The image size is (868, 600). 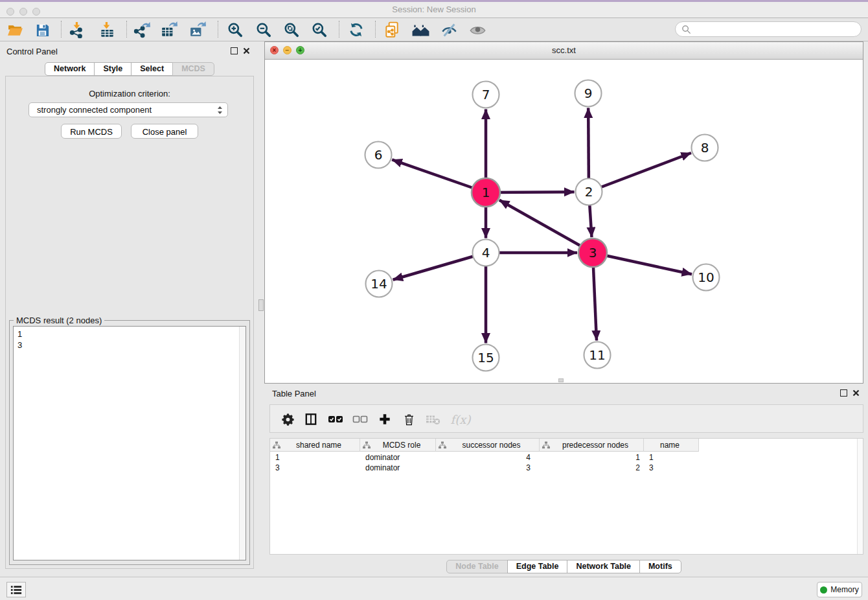 What do you see at coordinates (485, 468) in the screenshot?
I see `table-row: 3dominator323` at bounding box center [485, 468].